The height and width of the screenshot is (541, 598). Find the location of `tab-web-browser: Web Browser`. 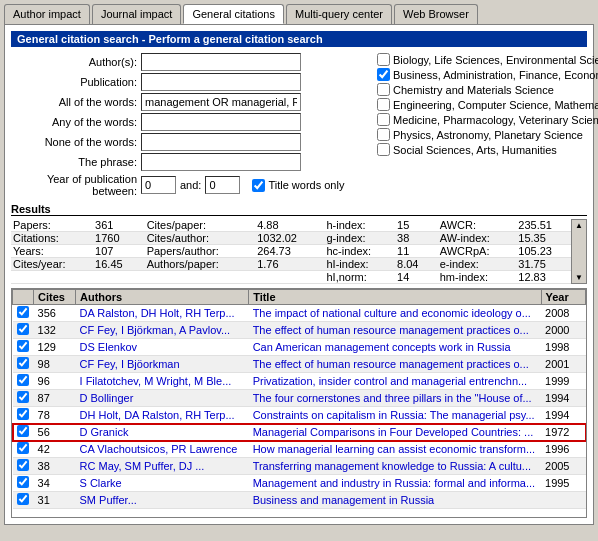

tab-web-browser: Web Browser is located at coordinates (436, 14).